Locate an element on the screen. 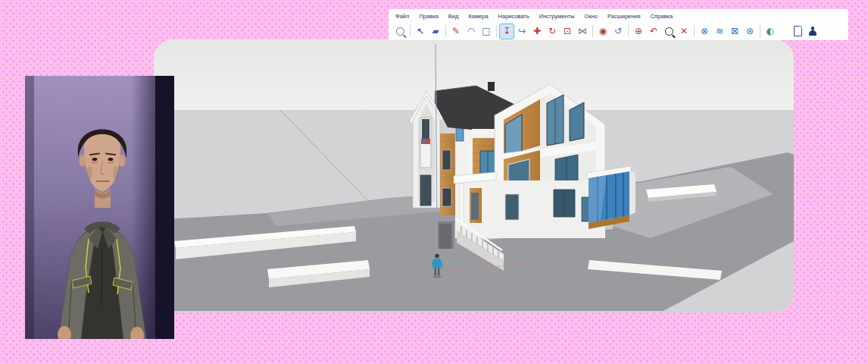  scale-tool: ⊡ is located at coordinates (567, 32).